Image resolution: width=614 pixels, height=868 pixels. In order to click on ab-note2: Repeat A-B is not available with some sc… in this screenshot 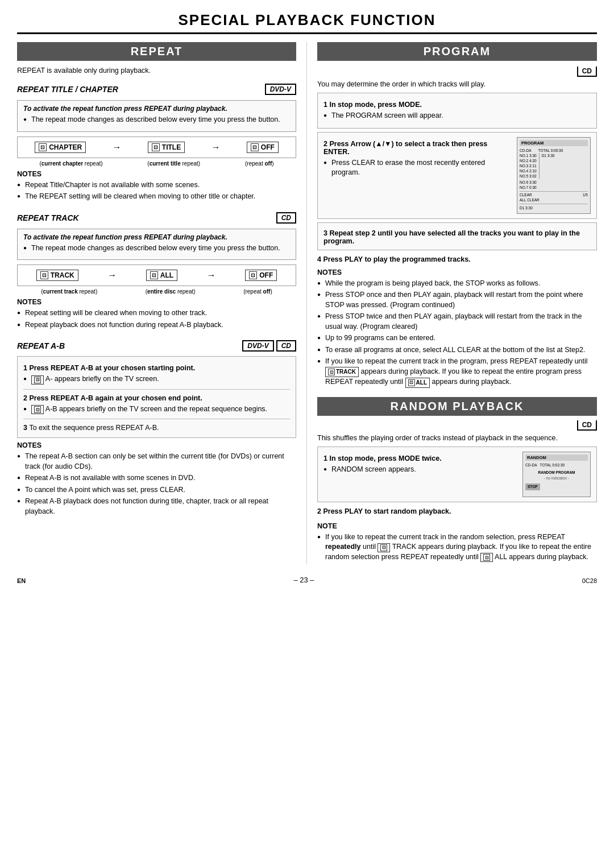, I will do `click(157, 478)`.